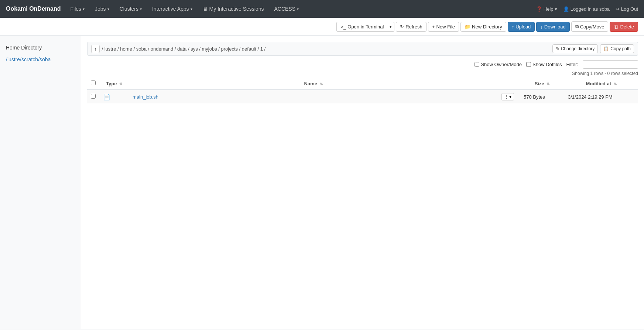  Describe the element at coordinates (483, 27) in the screenshot. I see `new-directory-button: 📁 New Directory` at that location.